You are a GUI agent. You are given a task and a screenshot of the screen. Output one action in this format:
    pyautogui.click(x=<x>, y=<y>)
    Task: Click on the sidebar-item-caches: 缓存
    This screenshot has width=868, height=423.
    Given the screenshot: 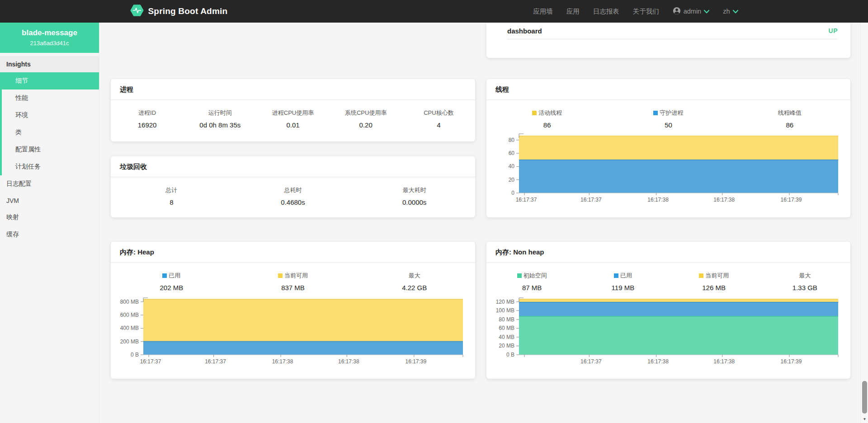 What is the action you would take?
    pyautogui.click(x=50, y=235)
    